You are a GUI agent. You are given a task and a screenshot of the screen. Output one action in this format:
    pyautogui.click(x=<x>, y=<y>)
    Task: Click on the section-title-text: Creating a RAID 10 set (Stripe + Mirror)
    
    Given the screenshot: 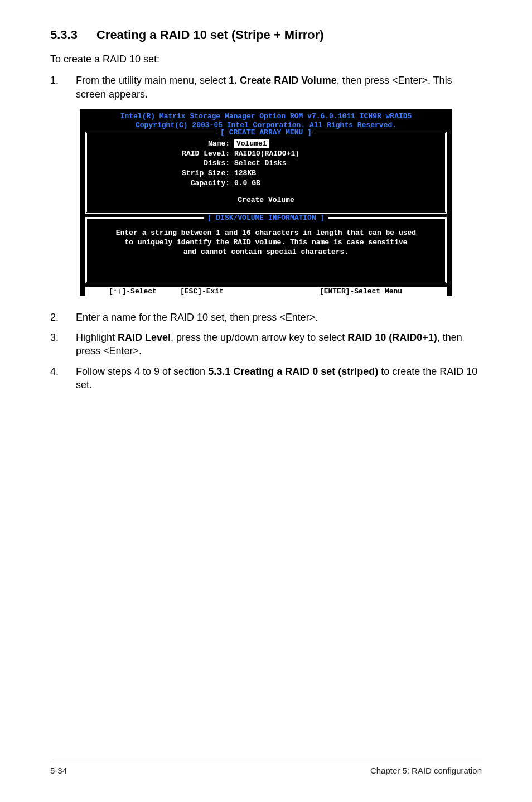 What is the action you would take?
    pyautogui.click(x=210, y=35)
    